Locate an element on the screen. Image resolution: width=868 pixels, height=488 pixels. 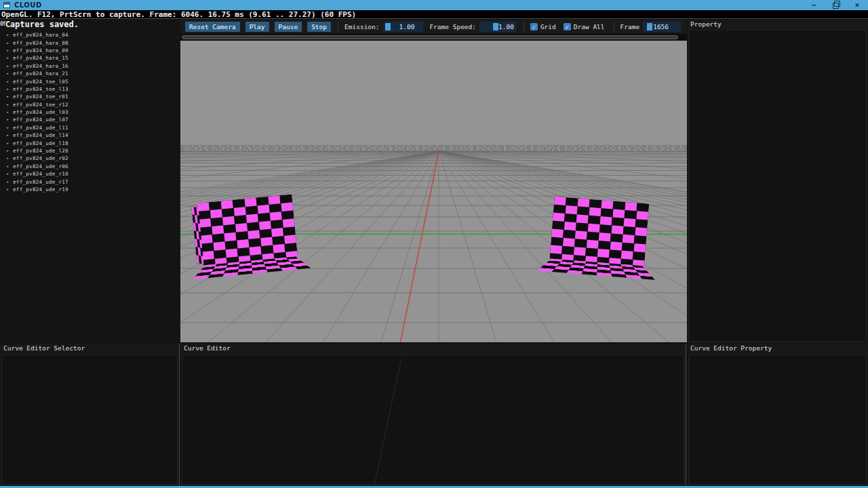
viewport-toolbar: Reset Camera Play Pause Stop Emission: 1… is located at coordinates (434, 27).